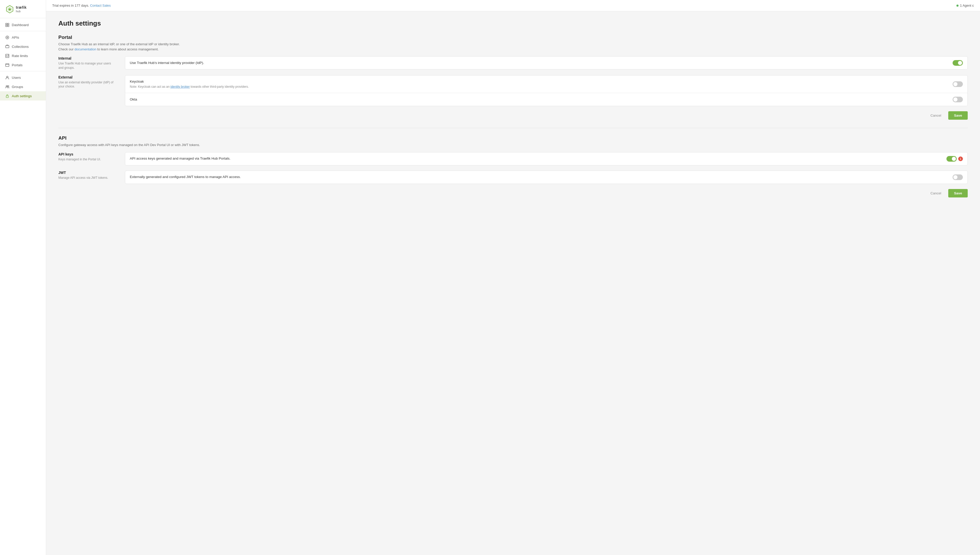 Image resolution: width=980 pixels, height=555 pixels. What do you see at coordinates (513, 177) in the screenshot?
I see `jwt-row: JWT Manage API access via JWT tokens. Ex…` at bounding box center [513, 177].